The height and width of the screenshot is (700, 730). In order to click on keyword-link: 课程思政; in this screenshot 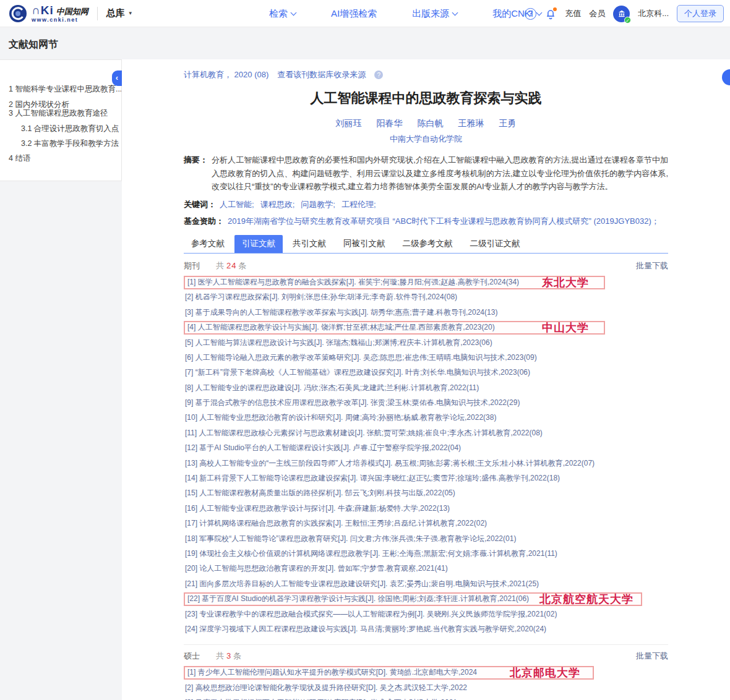, I will do `click(278, 205)`.